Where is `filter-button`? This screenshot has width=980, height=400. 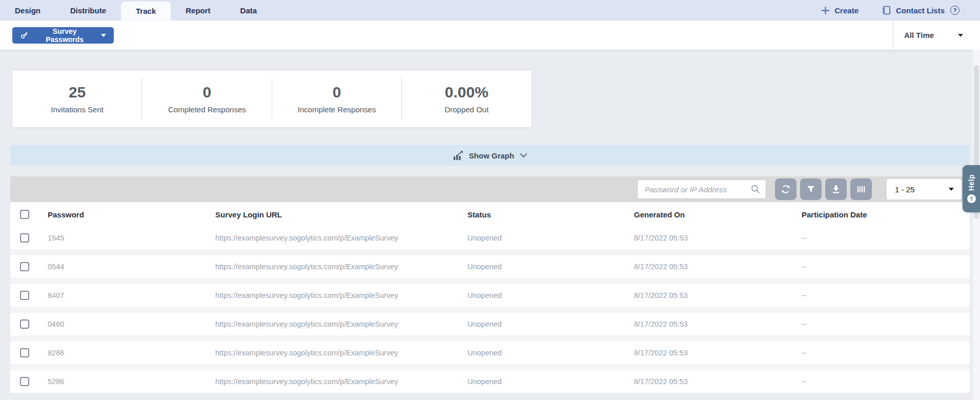
filter-button is located at coordinates (811, 189).